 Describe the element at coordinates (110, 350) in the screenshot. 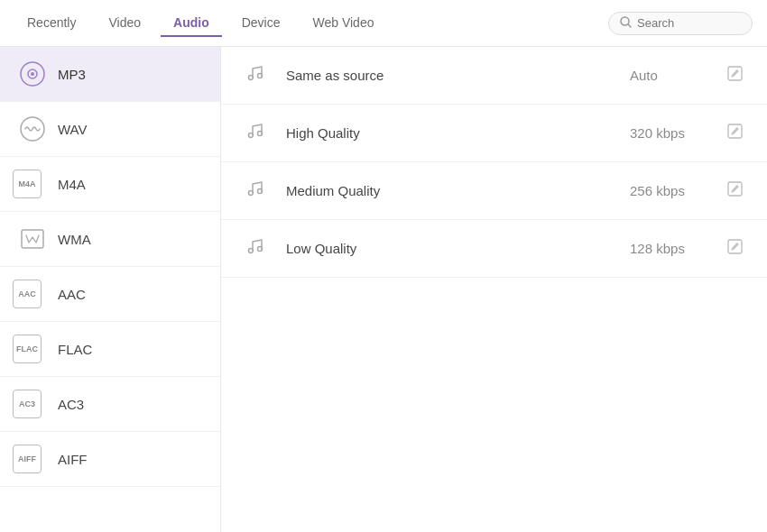

I see `sidebar-item-flac: FLAC FLAC` at that location.